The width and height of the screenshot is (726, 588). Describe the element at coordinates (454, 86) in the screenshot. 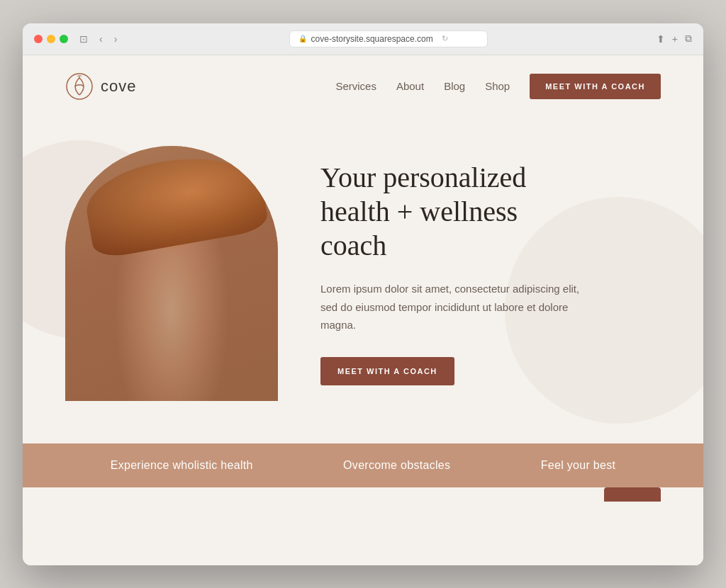

I see `nav-blog: Blog` at that location.